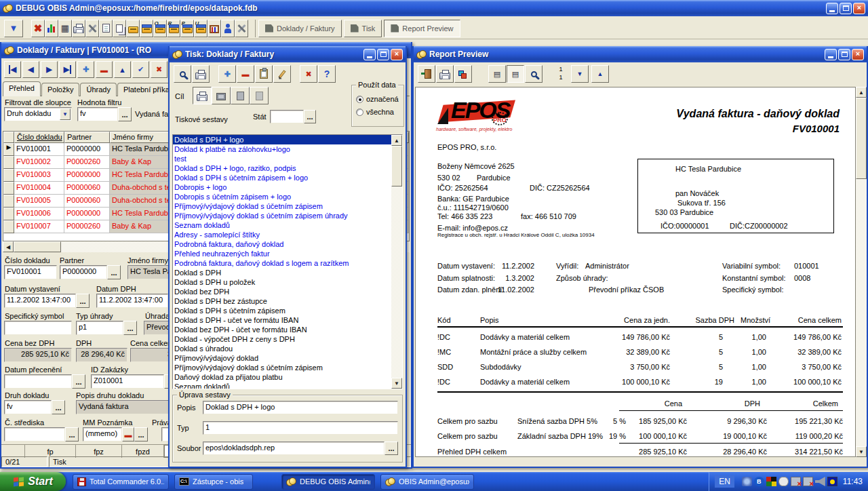 The image size is (868, 491). Describe the element at coordinates (600, 74) in the screenshot. I see `prev-page-button: ▲` at that location.